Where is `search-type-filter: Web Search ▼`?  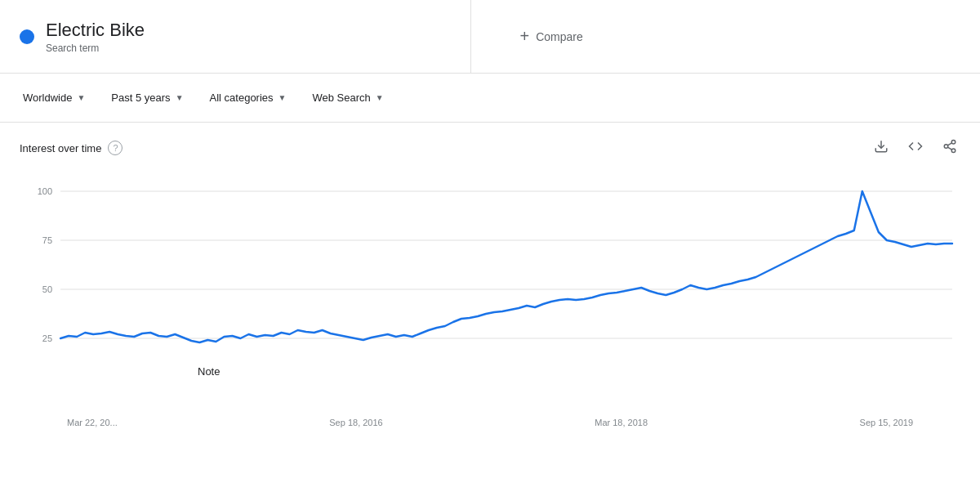
search-type-filter: Web Search ▼ is located at coordinates (348, 98).